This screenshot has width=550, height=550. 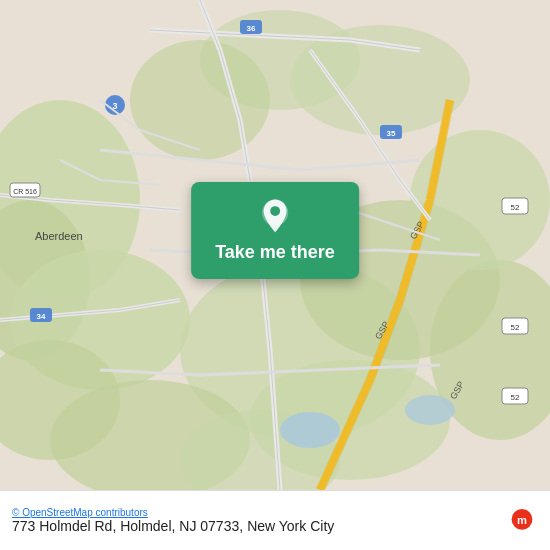 What do you see at coordinates (522, 521) in the screenshot?
I see `moovit-icon: m` at bounding box center [522, 521].